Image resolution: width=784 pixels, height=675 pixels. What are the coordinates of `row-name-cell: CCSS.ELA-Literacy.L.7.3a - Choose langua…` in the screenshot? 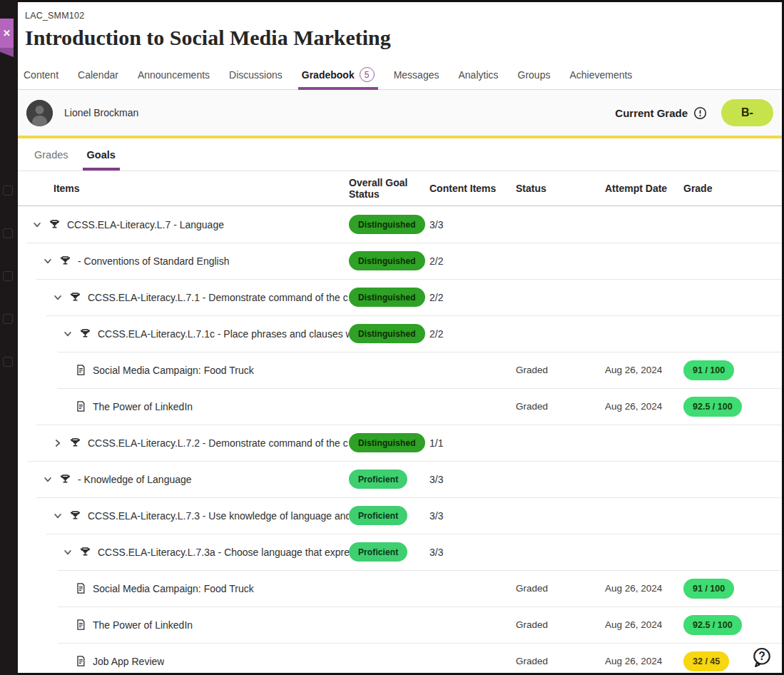 It's located at (183, 552).